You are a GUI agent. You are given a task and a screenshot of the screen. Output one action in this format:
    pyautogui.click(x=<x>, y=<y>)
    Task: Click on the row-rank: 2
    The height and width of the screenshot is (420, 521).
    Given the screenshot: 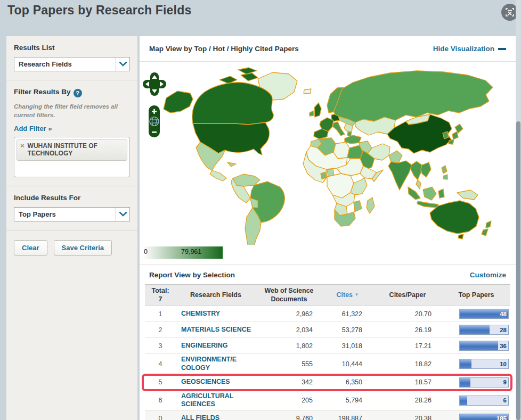 What is the action you would take?
    pyautogui.click(x=160, y=330)
    